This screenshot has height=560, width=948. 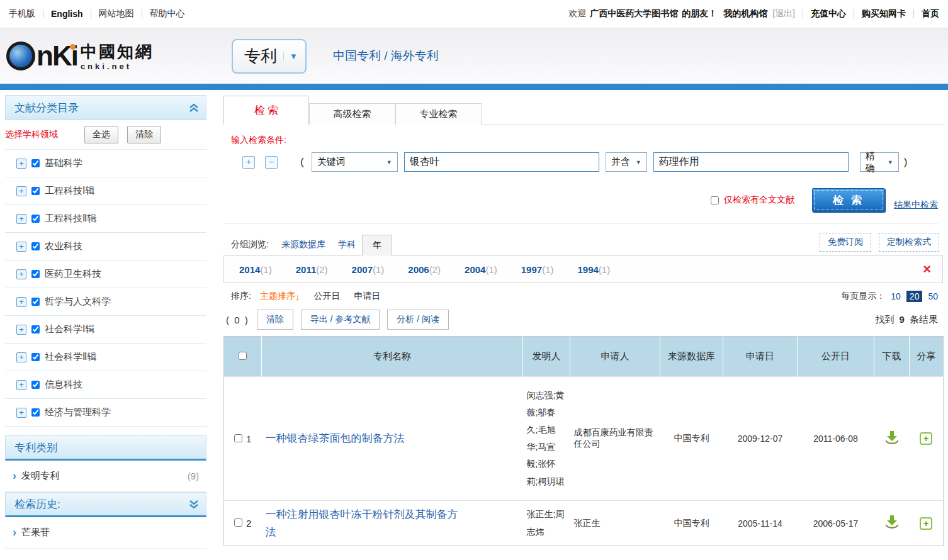 What do you see at coordinates (916, 205) in the screenshot?
I see `search-in-results-link: 结果中检索` at bounding box center [916, 205].